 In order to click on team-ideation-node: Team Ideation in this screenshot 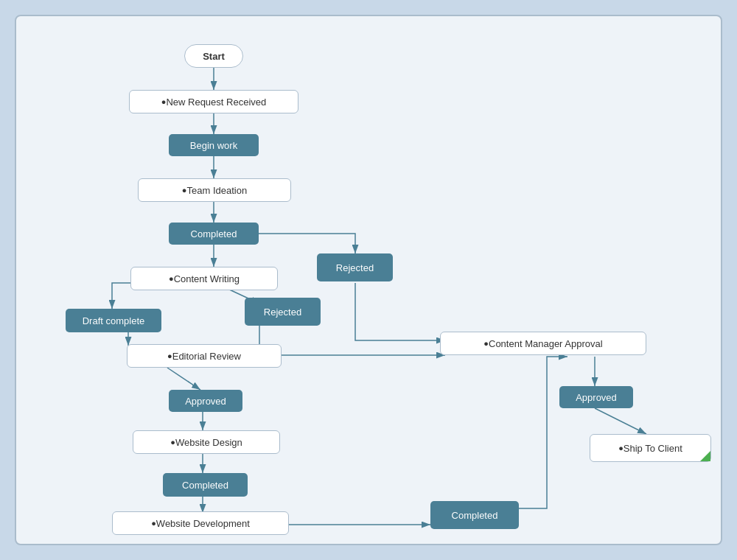, I will do `click(214, 190)`.